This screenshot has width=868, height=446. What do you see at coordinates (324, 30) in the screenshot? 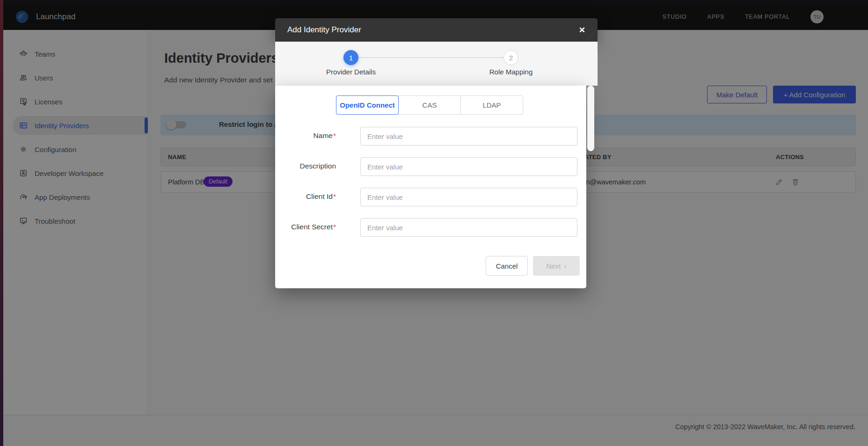
I see `modal-title: Add Identity Provider` at bounding box center [324, 30].